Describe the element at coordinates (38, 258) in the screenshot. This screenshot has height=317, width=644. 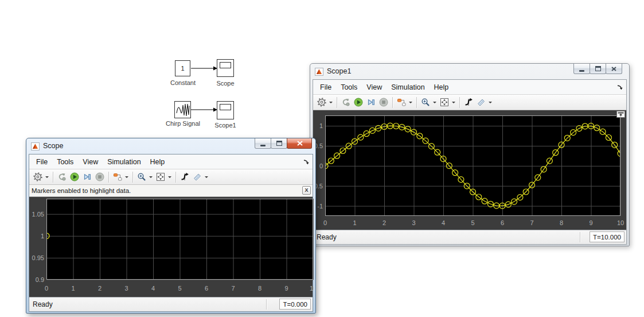
I see `svg-text: 0.95` at that location.